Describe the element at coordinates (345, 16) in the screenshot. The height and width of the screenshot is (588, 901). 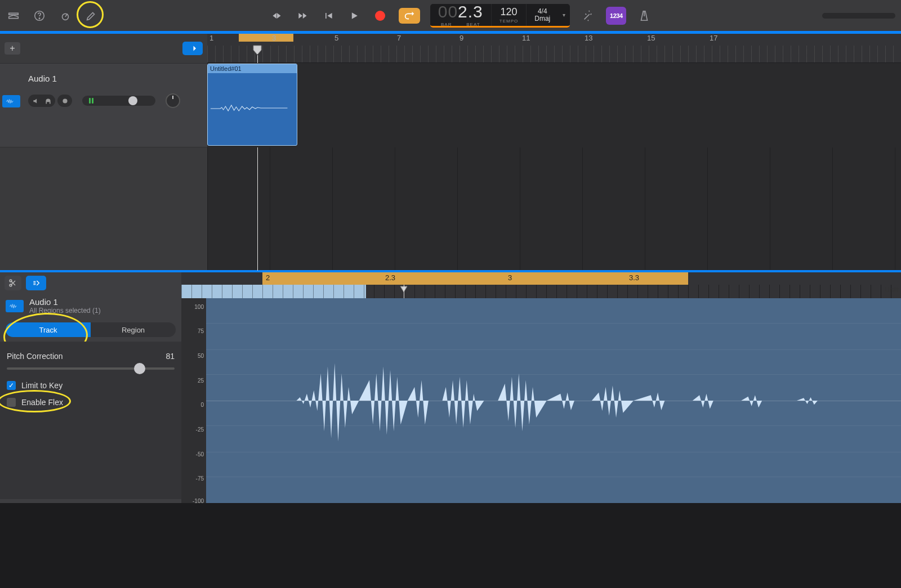
I see `transport-controls` at that location.